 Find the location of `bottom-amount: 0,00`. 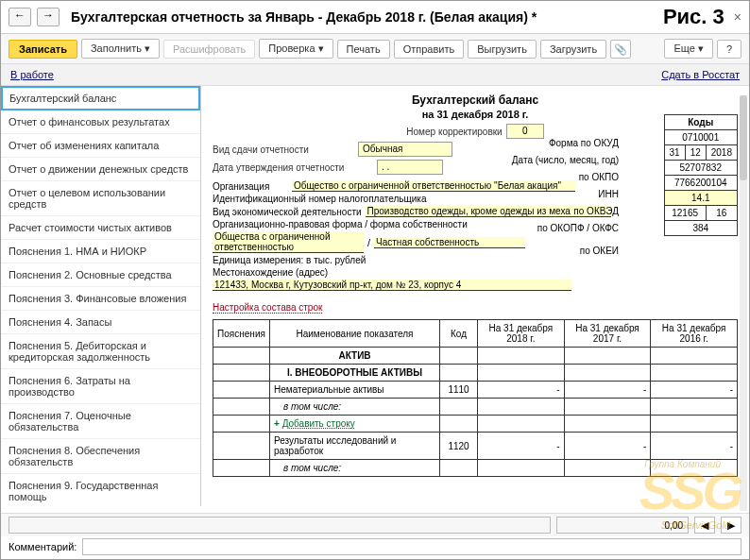

bottom-amount: 0,00 is located at coordinates (622, 525).